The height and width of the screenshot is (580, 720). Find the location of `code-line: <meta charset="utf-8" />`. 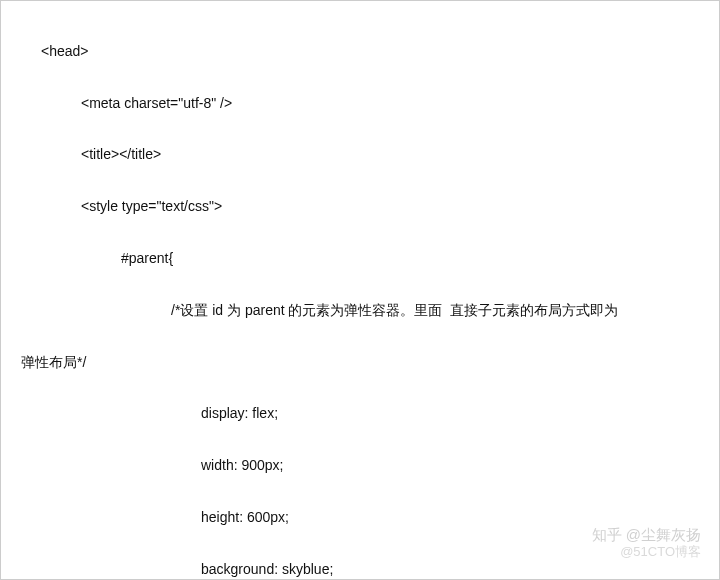

code-line: <meta charset="utf-8" /> is located at coordinates (360, 104).